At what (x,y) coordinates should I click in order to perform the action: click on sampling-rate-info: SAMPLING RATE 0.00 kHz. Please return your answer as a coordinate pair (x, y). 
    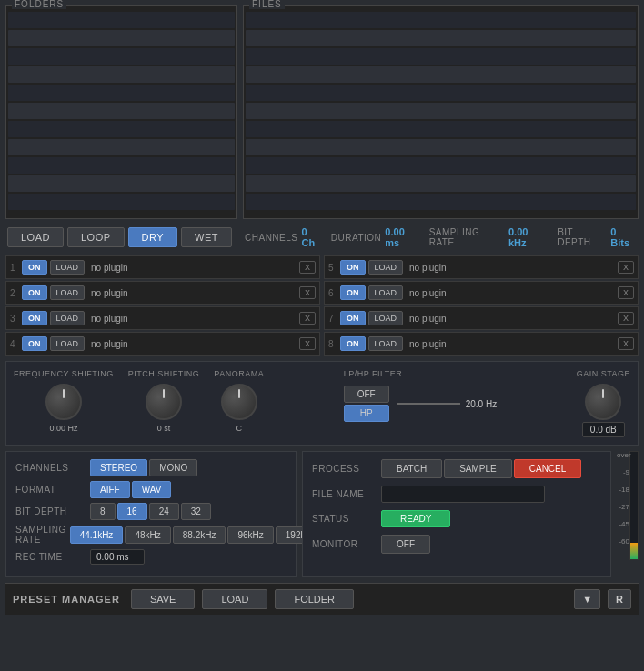
    Looking at the image, I should click on (488, 237).